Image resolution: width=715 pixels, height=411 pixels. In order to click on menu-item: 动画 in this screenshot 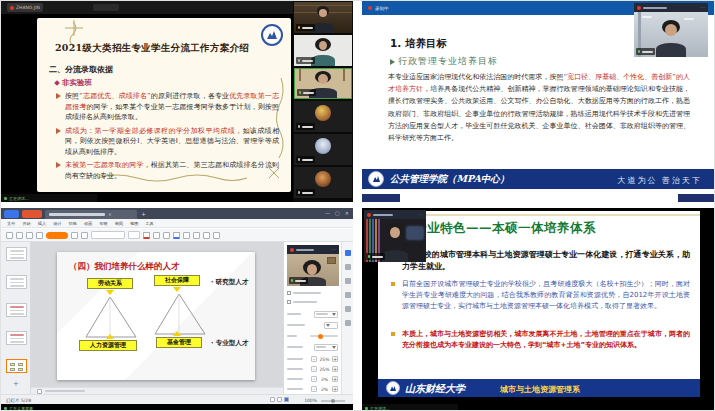, I will do `click(88, 224)`.